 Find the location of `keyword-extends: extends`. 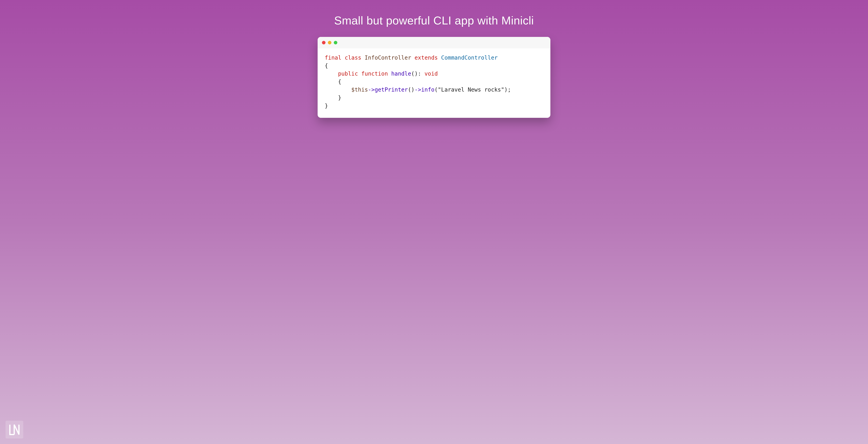

keyword-extends: extends is located at coordinates (426, 58).